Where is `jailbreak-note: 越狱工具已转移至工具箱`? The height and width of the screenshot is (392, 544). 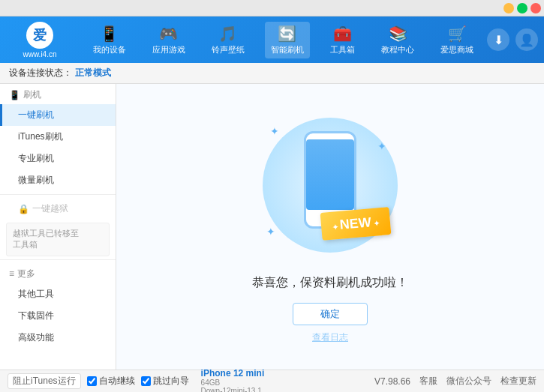 jailbreak-note: 越狱工具已转移至工具箱 is located at coordinates (58, 240).